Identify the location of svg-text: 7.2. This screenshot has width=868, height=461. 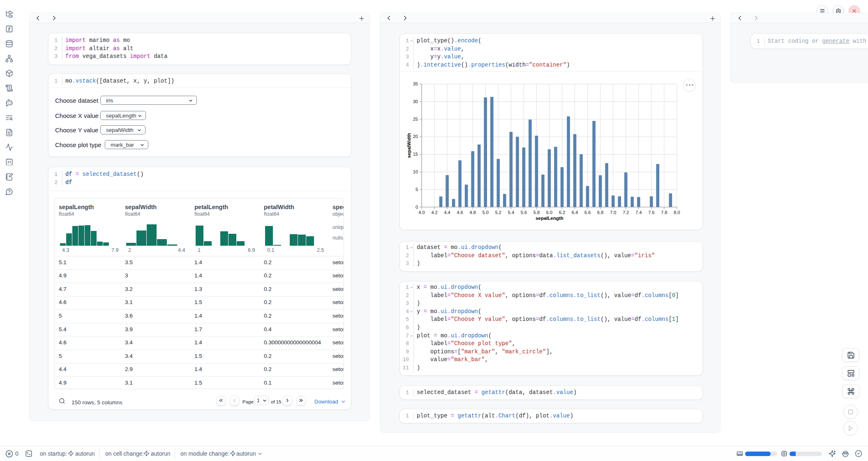
(626, 212).